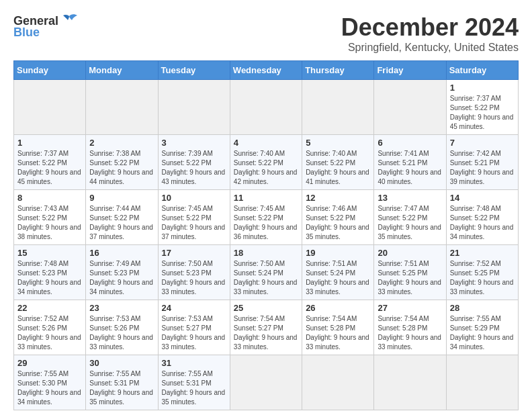 This screenshot has height=411, width=532. Describe the element at coordinates (482, 278) in the screenshot. I see `day-info: Sunrise: 7:52 AMSunset: 5:25 PMDaylight:…` at that location.